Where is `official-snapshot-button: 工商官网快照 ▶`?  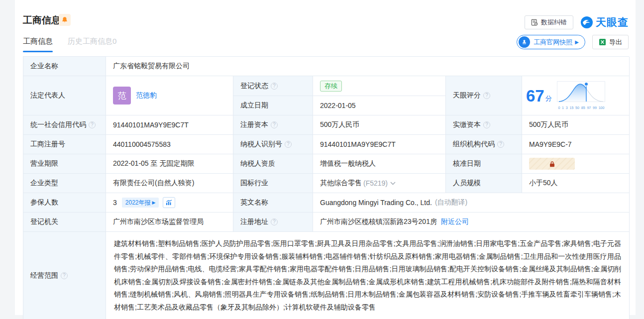
official-snapshot-button: 工商官网快照 ▶ is located at coordinates (551, 42).